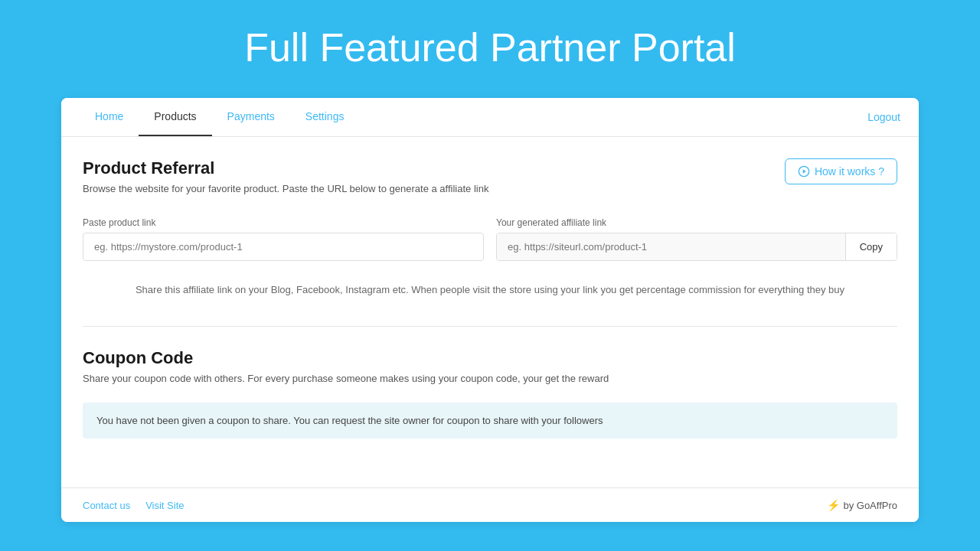 The width and height of the screenshot is (980, 551). What do you see at coordinates (841, 171) in the screenshot?
I see `how-it-works-button: How it works ?` at bounding box center [841, 171].